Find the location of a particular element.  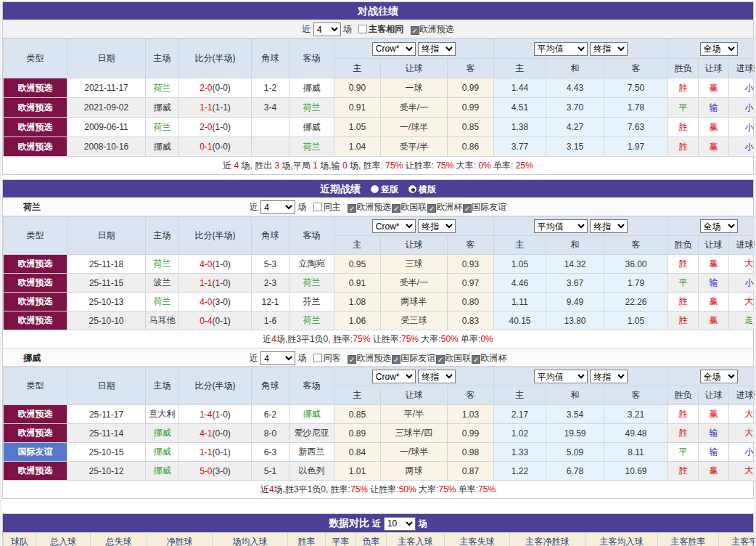

col-avg-a: 客 is located at coordinates (636, 396).